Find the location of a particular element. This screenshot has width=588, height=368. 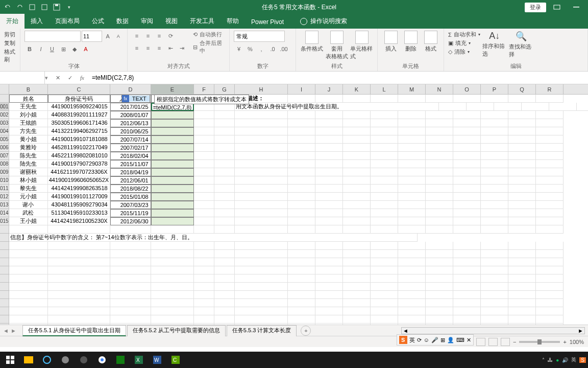

cell-id: 511304195910233013 is located at coordinates (79, 213).